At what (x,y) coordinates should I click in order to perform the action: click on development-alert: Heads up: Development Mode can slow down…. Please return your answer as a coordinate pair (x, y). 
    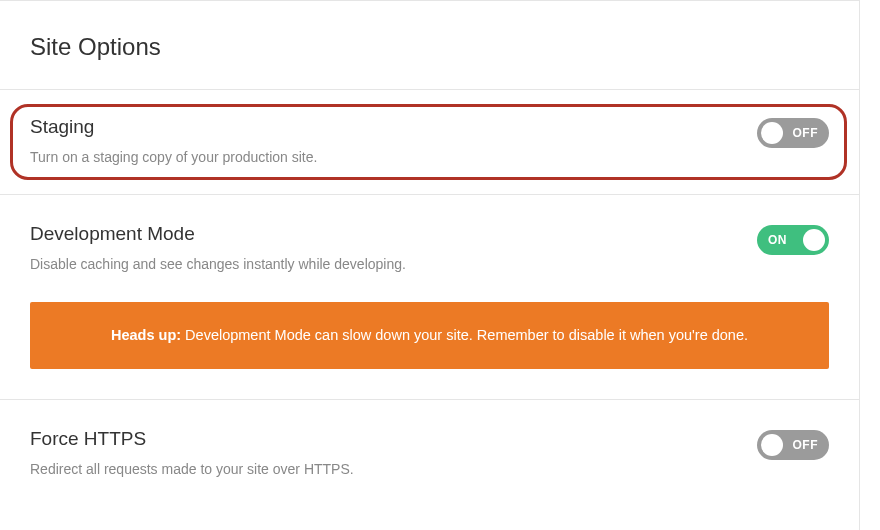
    Looking at the image, I should click on (430, 336).